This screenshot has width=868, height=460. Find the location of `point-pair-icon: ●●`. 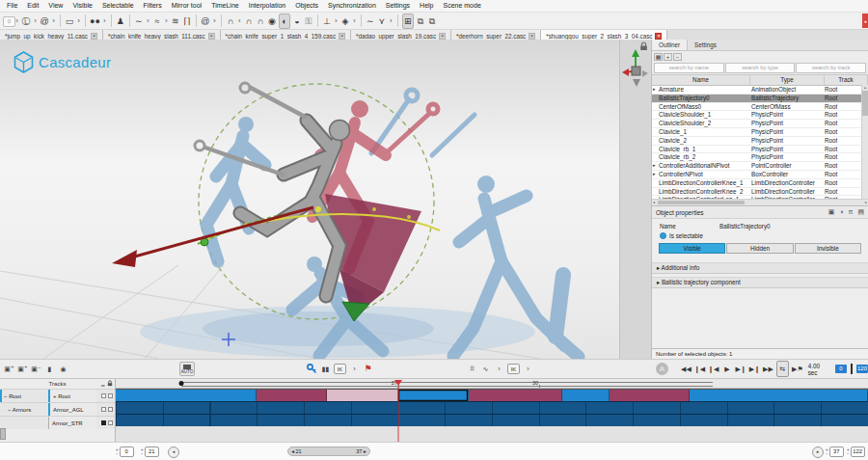

point-pair-icon: ●● is located at coordinates (95, 21).